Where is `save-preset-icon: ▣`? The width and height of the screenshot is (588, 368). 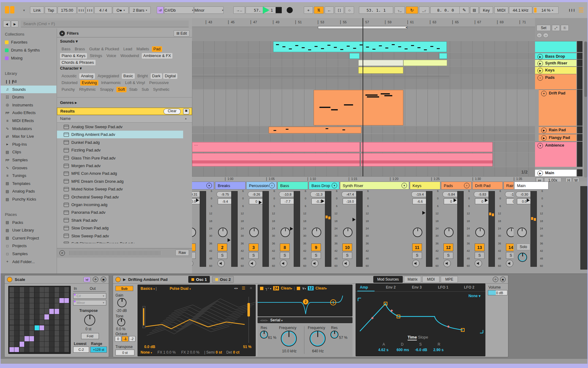 save-preset-icon: ▣ is located at coordinates (104, 279).